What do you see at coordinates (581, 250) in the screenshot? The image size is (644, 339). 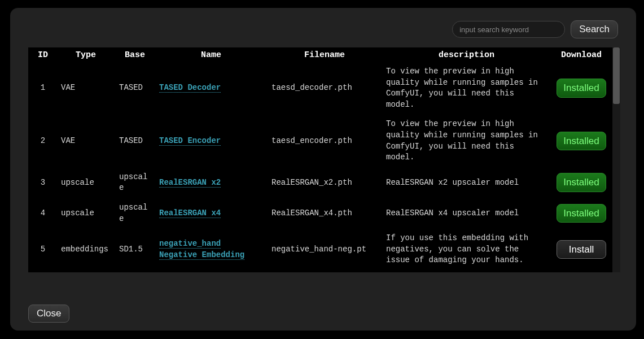 I see `install-button: Install` at bounding box center [581, 250].